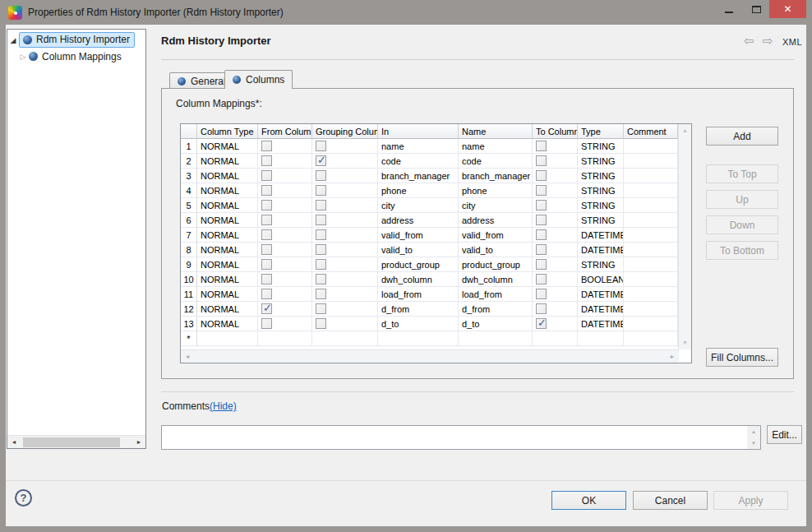  What do you see at coordinates (496, 294) in the screenshot?
I see `cell-name: load_from` at bounding box center [496, 294].